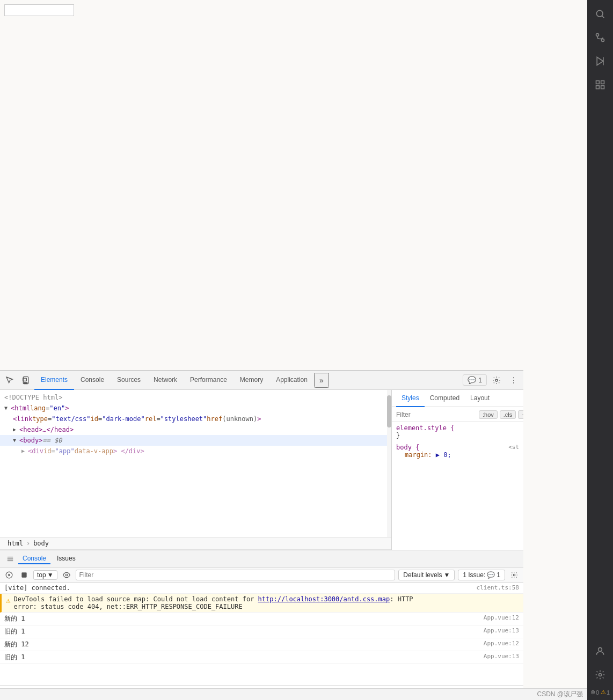 This screenshot has height=700, width=613. I want to click on css-selector-body: body {, so click(408, 447).